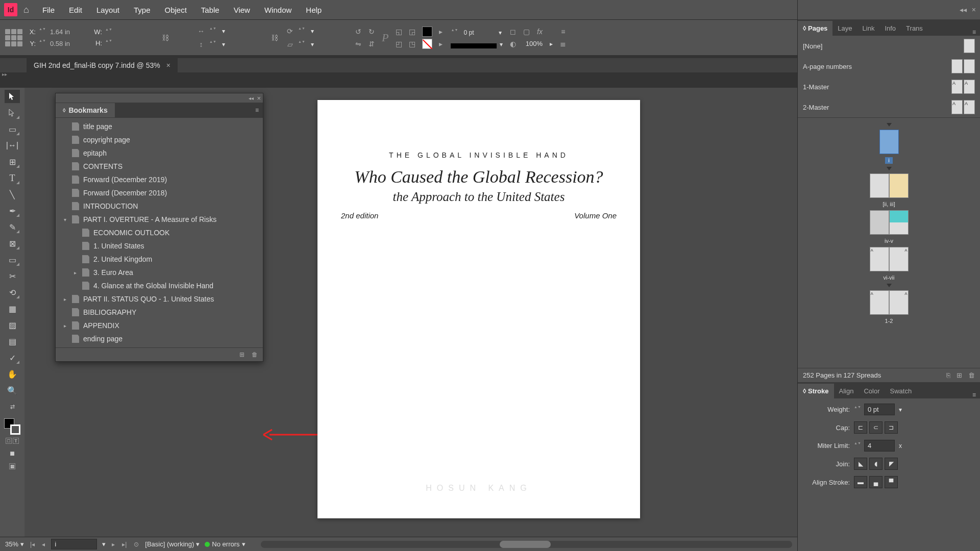 This screenshot has width=980, height=551. What do you see at coordinates (108, 43) in the screenshot?
I see `h-stepper: ▲▼` at bounding box center [108, 43].